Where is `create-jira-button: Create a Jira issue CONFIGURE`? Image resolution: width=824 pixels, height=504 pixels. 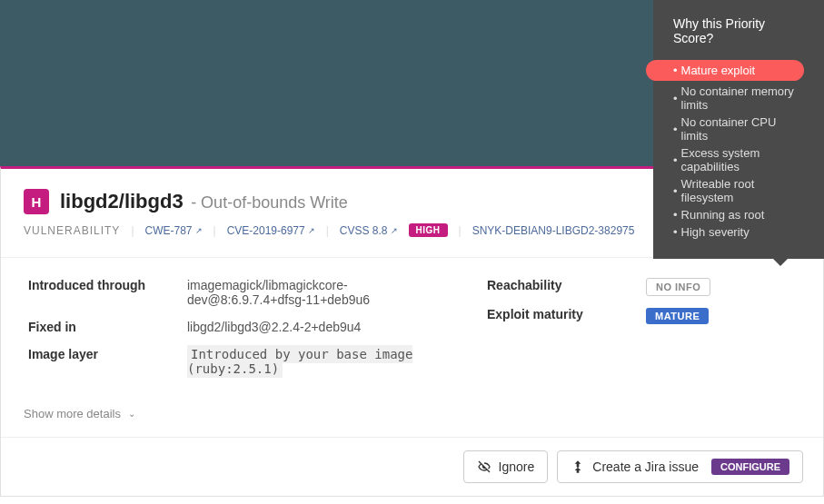 create-jira-button: Create a Jira issue CONFIGURE is located at coordinates (680, 467).